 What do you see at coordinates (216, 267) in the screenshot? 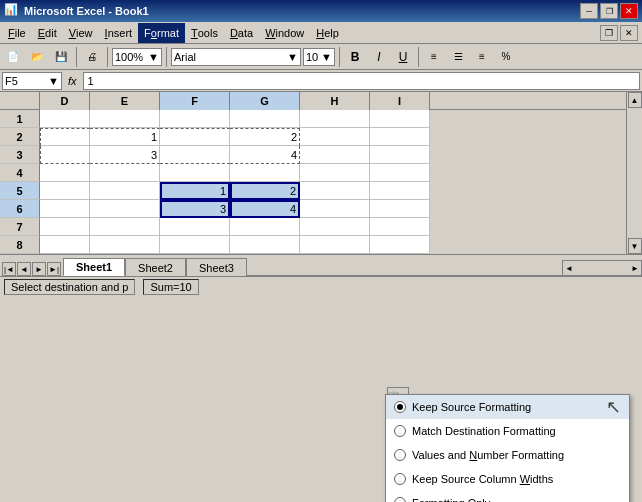
I see `sheet-tab-sheet3: Sheet3` at bounding box center [216, 267].